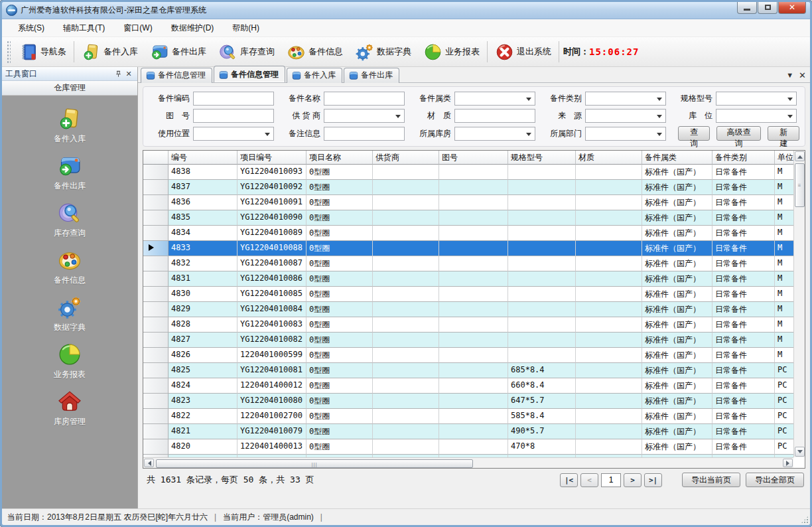 This screenshot has height=527, width=812. I want to click on first-page-button: |<, so click(569, 481).